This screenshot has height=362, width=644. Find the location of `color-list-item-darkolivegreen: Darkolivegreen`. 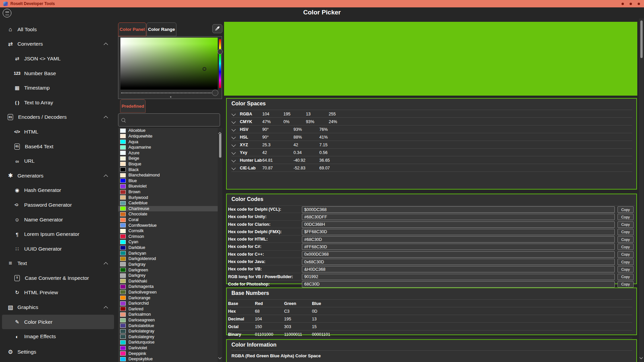

color-list-item-darkolivegreen: Darkolivegreen is located at coordinates (168, 293).